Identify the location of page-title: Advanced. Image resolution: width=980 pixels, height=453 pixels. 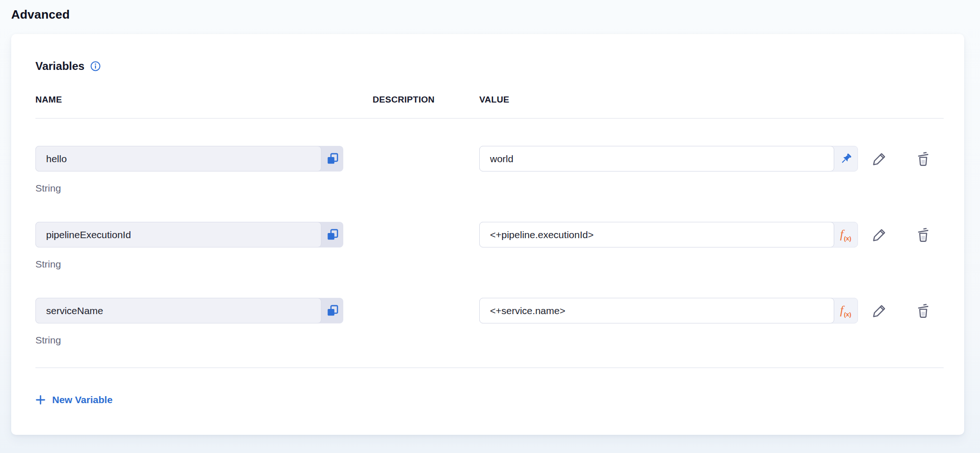
(41, 15).